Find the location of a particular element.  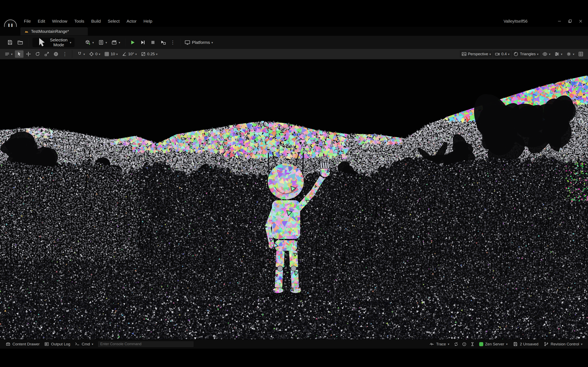

menu-tools: Tools is located at coordinates (79, 21).